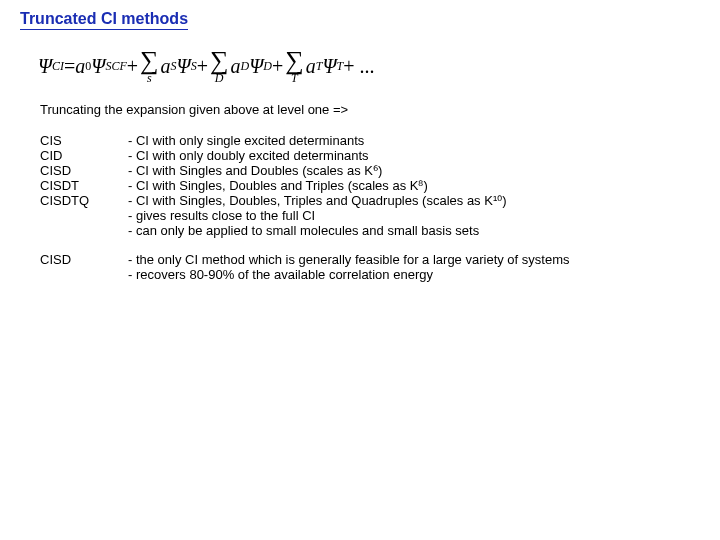 Image resolution: width=720 pixels, height=540 pixels. I want to click on psi-ci: Ψ, so click(45, 66).